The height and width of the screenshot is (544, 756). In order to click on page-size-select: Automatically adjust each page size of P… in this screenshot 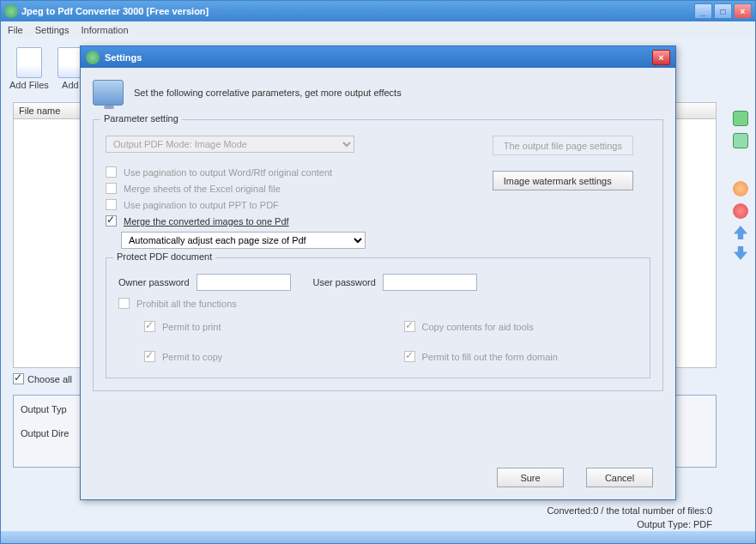, I will do `click(244, 240)`.